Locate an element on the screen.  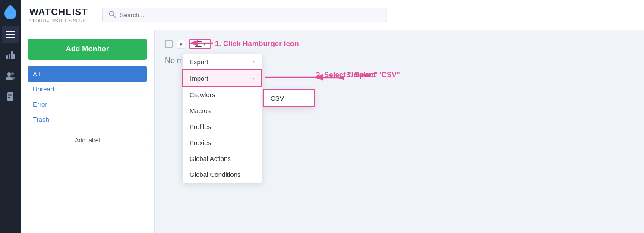
add-monitor-button: Add Monitor is located at coordinates (87, 49).